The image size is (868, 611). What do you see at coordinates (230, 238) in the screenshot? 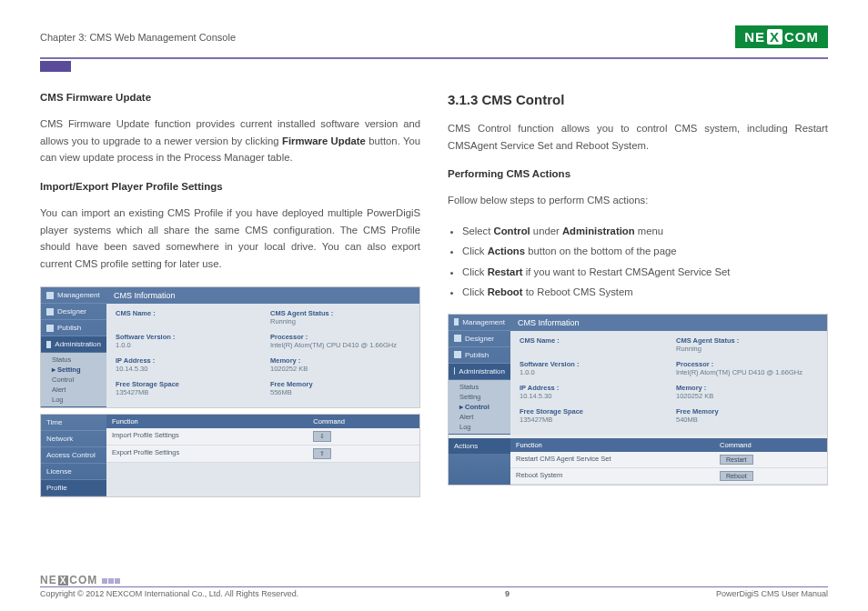
I see `import-export-paragraph: You can import an existing CMS Profile i…` at bounding box center [230, 238].